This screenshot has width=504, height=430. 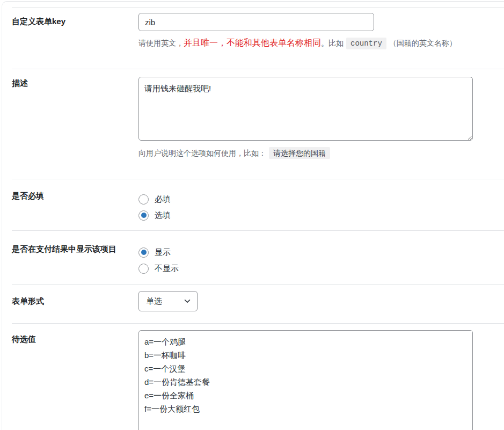 What do you see at coordinates (258, 257) in the screenshot?
I see `form-row-show-in-result: 是否在支付结果中显示该项目 显示 不显示` at bounding box center [258, 257].